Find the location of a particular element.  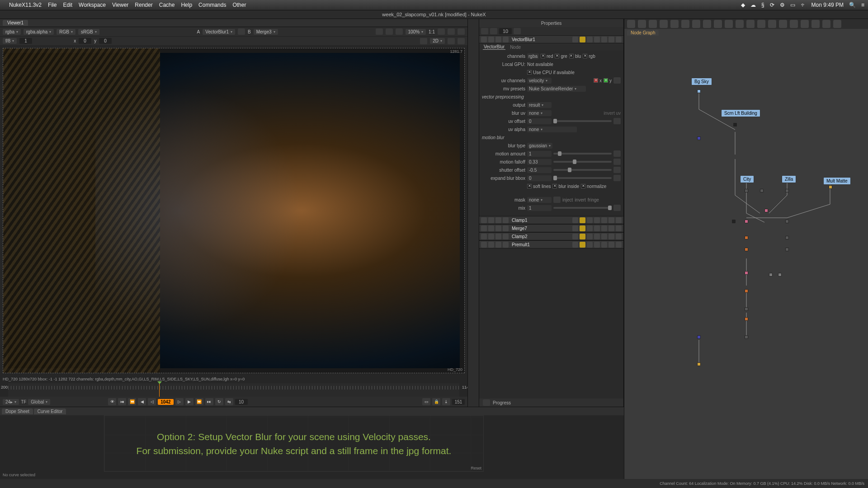

first-frame-button: ⏮ is located at coordinates (122, 402).